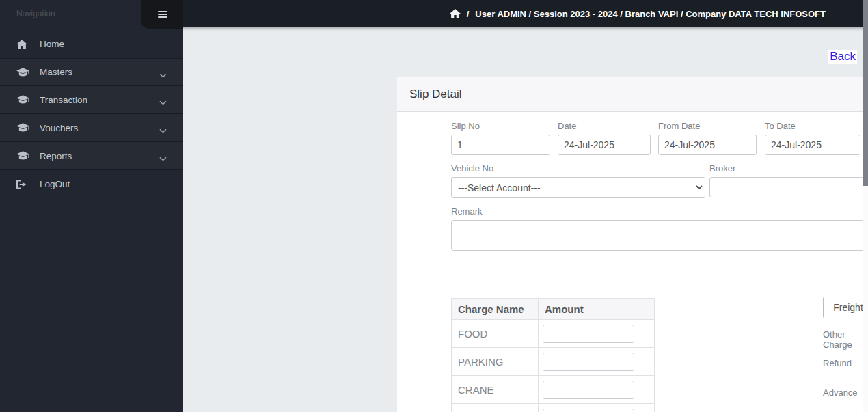 The height and width of the screenshot is (412, 868). Describe the element at coordinates (813, 138) in the screenshot. I see `to-date-field-group: To Date` at that location.